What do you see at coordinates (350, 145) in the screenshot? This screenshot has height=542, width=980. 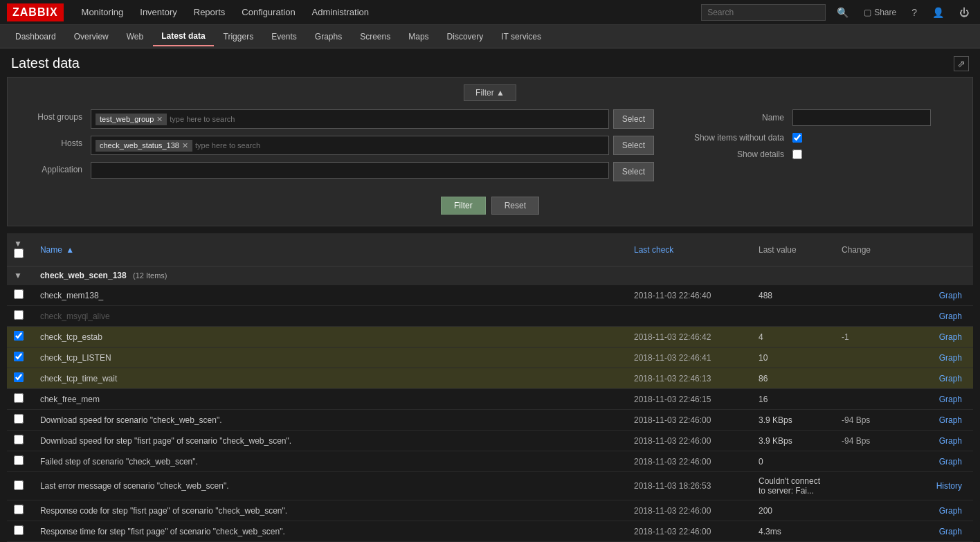 I see `hosts-tagbox: check_web_status_138 ✕` at bounding box center [350, 145].